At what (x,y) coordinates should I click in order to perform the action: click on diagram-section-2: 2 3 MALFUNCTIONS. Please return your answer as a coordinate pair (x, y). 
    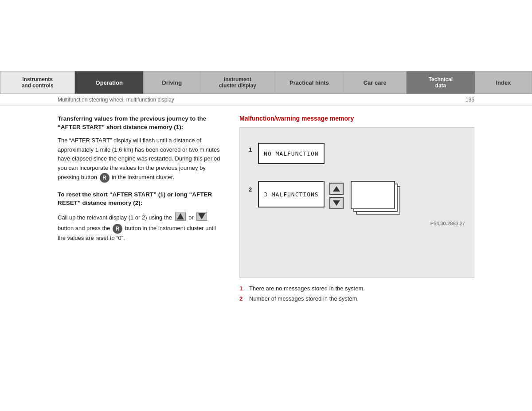
    Looking at the image, I should click on (357, 197).